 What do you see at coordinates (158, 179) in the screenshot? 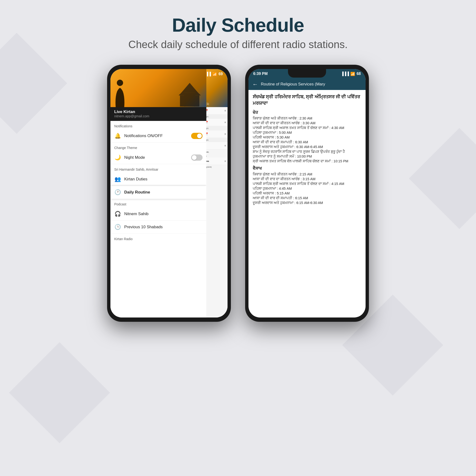
I see `kirtan-duties-item: 👥 Kirtan Duties` at bounding box center [158, 179].